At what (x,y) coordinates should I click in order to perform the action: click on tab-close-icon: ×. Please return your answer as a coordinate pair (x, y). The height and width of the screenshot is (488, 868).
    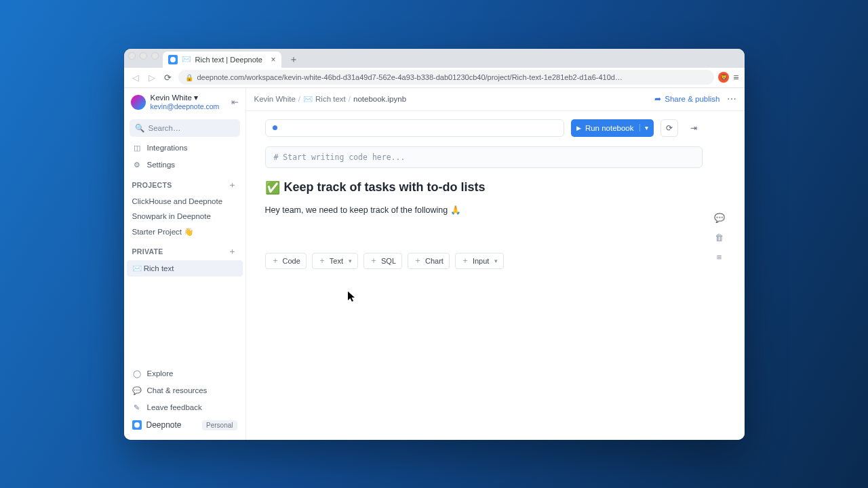
    Looking at the image, I should click on (273, 60).